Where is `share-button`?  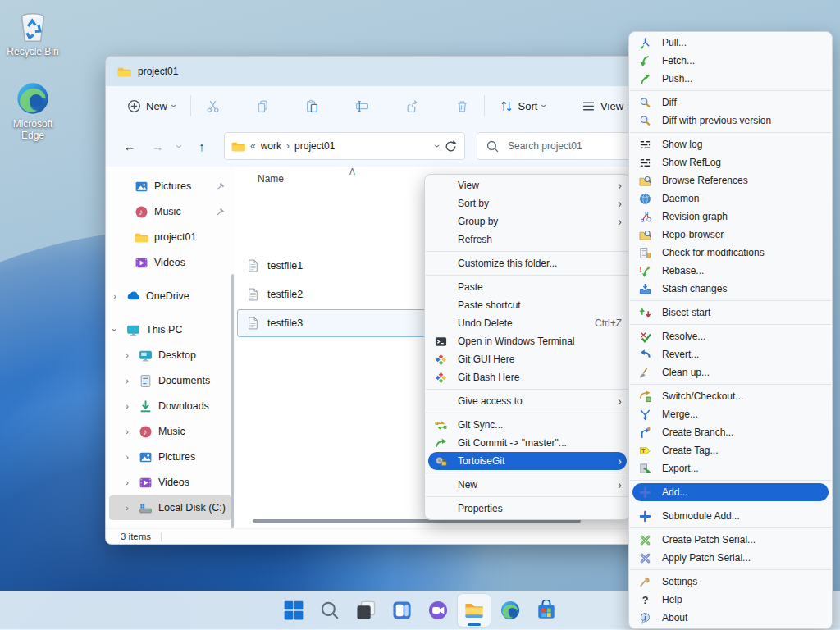 share-button is located at coordinates (412, 107).